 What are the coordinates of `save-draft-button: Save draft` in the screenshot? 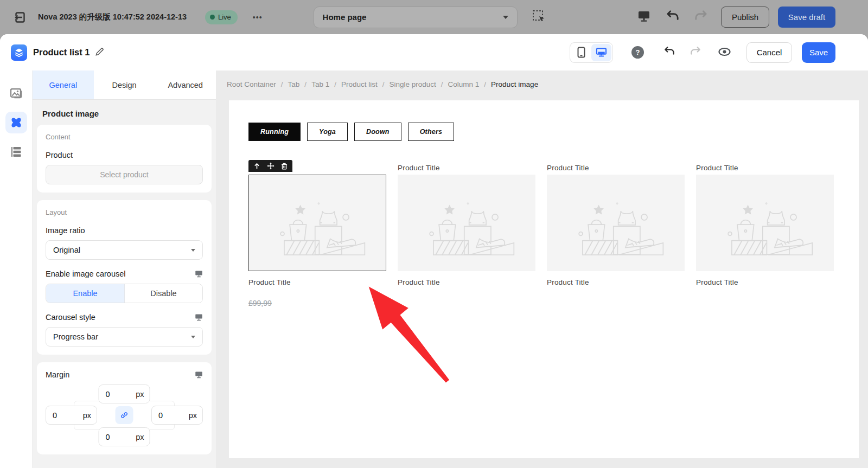 It's located at (807, 17).